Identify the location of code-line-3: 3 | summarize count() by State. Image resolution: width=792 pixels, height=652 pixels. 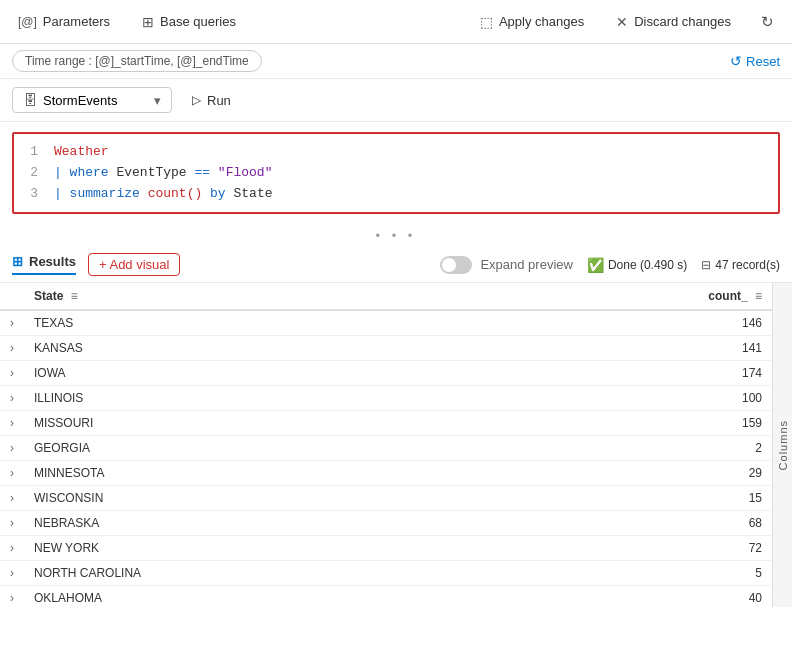
(396, 194).